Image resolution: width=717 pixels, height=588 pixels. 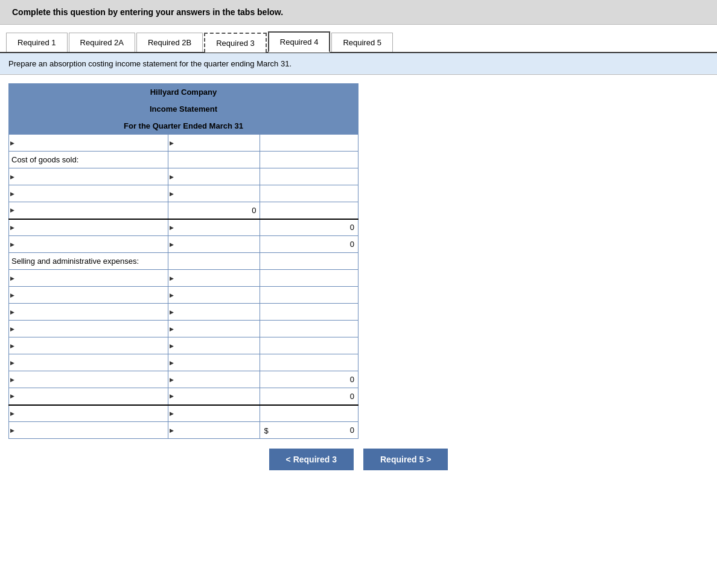 I want to click on cogs-label: Cost of goods sold:, so click(x=89, y=160).